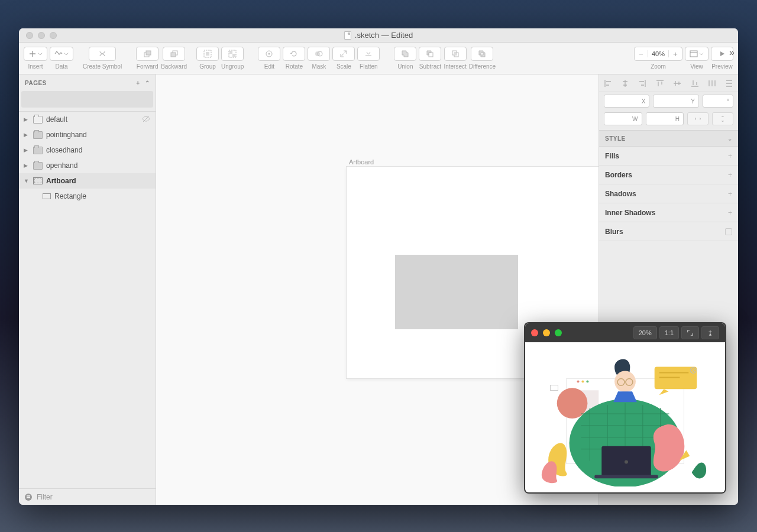 Image resolution: width=757 pixels, height=532 pixels. Describe the element at coordinates (147, 54) in the screenshot. I see `forward-button` at that location.